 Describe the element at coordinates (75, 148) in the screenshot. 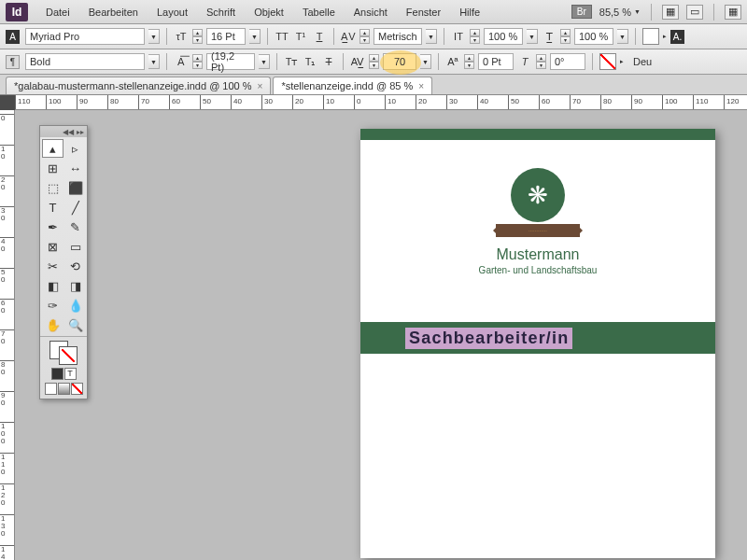

I see `direct-select-tool-icon: ▹` at that location.